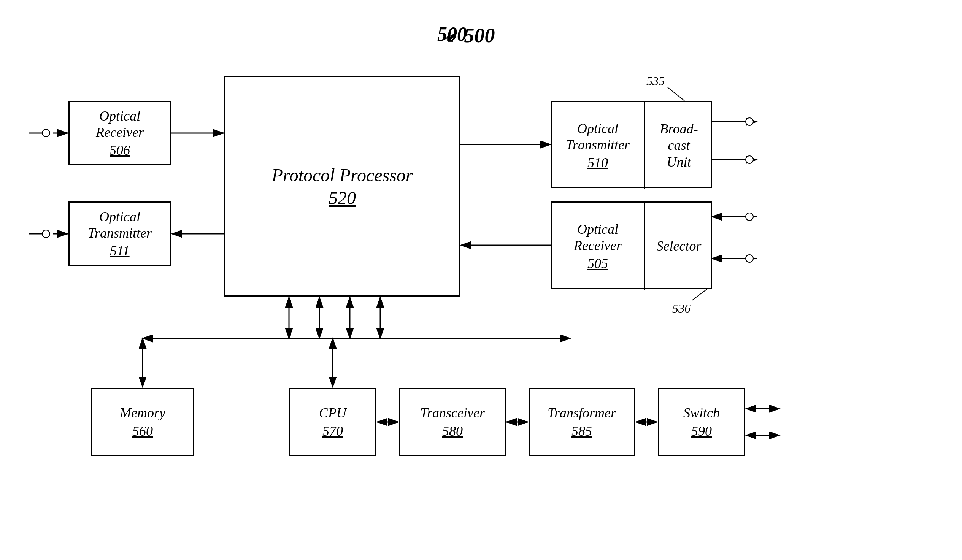  What do you see at coordinates (598, 263) in the screenshot?
I see `optical-receiver-505-number: 505` at bounding box center [598, 263].